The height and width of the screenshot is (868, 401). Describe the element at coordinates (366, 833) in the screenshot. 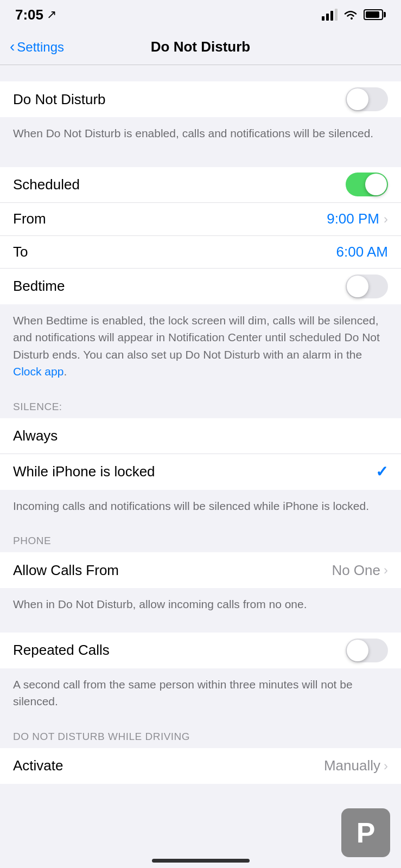

I see `watermark: P` at that location.